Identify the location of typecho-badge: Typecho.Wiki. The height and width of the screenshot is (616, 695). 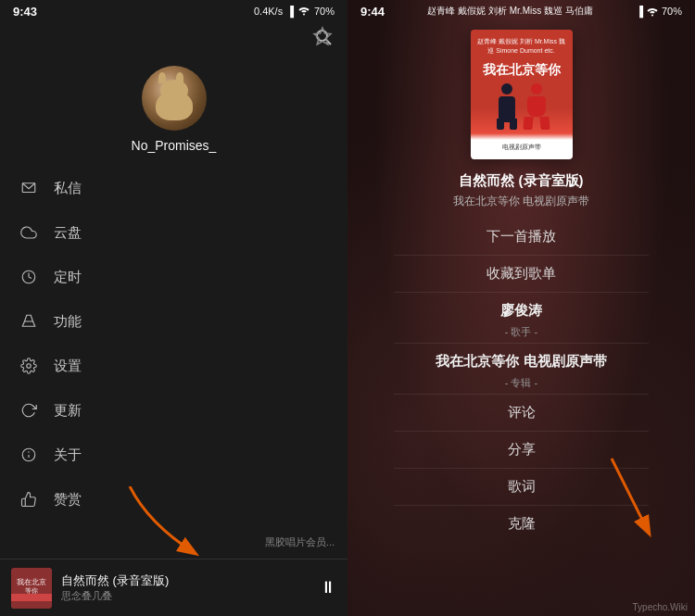
(660, 608).